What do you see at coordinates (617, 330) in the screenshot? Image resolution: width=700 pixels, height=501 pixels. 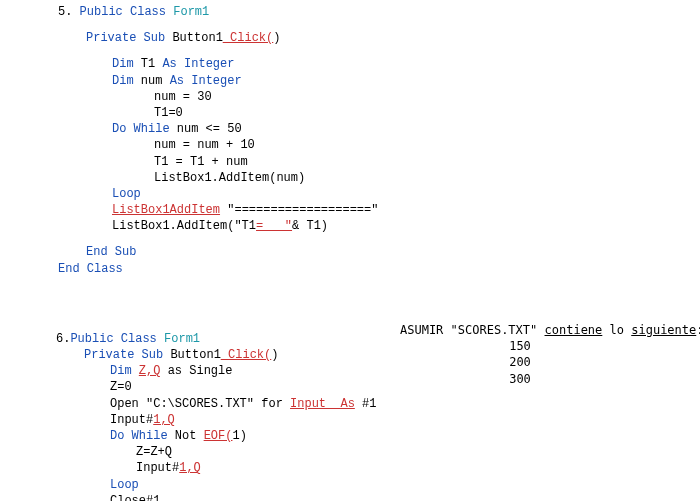 I see `lo-text: lo` at bounding box center [617, 330].